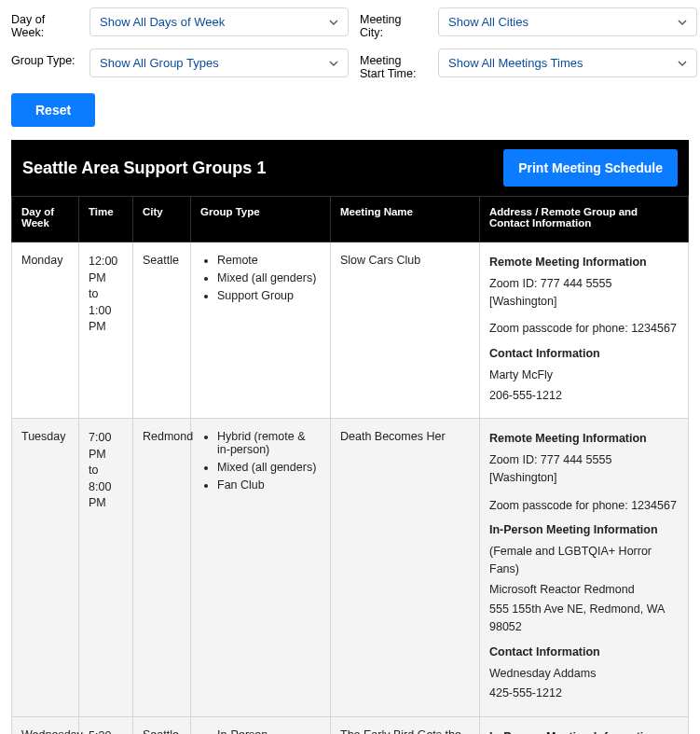 The image size is (700, 734). I want to click on cell-time: 12:00 PMto1:00 PM, so click(106, 330).